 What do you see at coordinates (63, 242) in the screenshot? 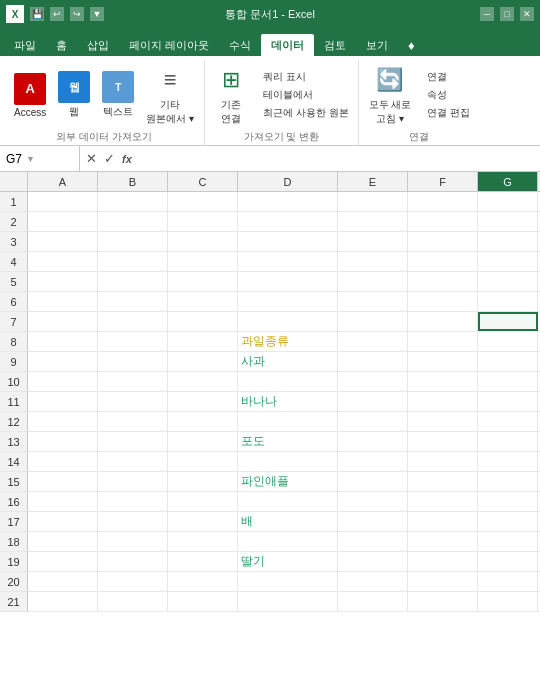
I see `cell-A3` at bounding box center [63, 242].